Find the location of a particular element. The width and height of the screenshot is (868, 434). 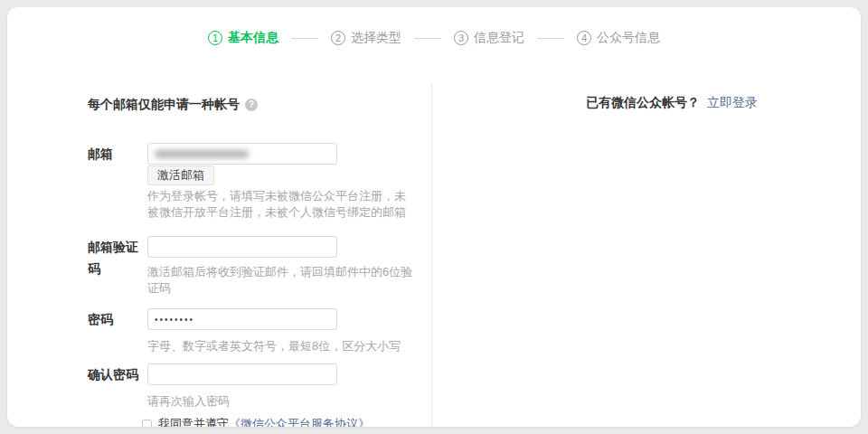

step-account-info: 4 公众号信息 is located at coordinates (618, 38).